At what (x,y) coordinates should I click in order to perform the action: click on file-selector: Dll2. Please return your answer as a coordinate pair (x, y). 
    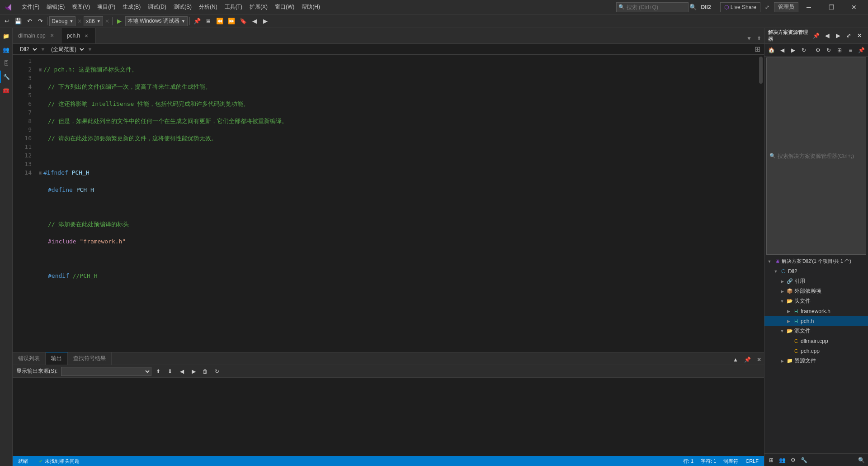
    Looking at the image, I should click on (27, 49).